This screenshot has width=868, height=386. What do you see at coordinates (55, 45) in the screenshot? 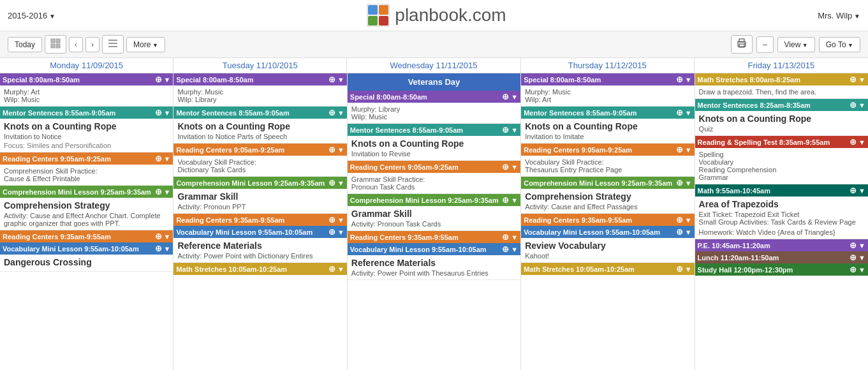
I see `calendar-grid-icon` at bounding box center [55, 45].